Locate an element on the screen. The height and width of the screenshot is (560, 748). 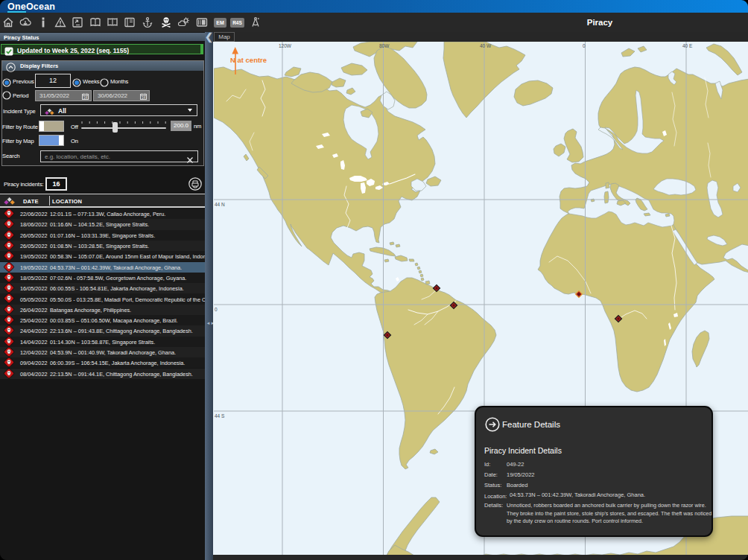
svg-text: N at centre is located at coordinates (249, 60).